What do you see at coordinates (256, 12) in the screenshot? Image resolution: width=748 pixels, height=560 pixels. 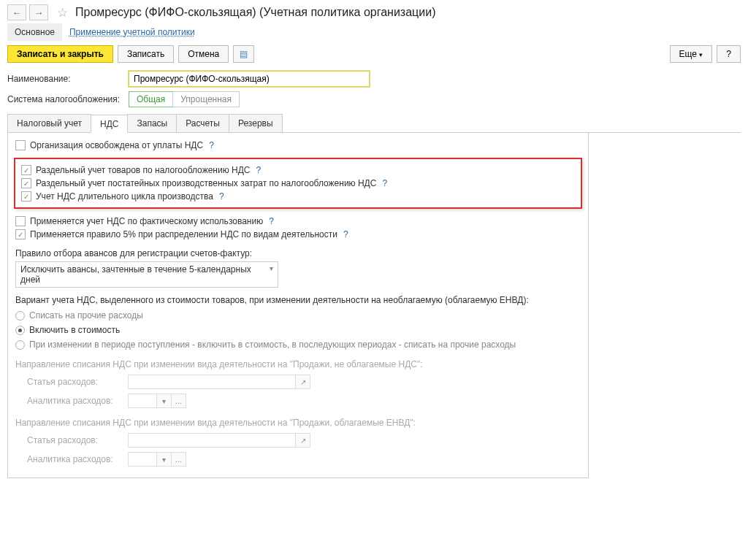 I see `page-title: Промресурс (ФИФО-скользящая) (Учетная по…` at bounding box center [256, 12].